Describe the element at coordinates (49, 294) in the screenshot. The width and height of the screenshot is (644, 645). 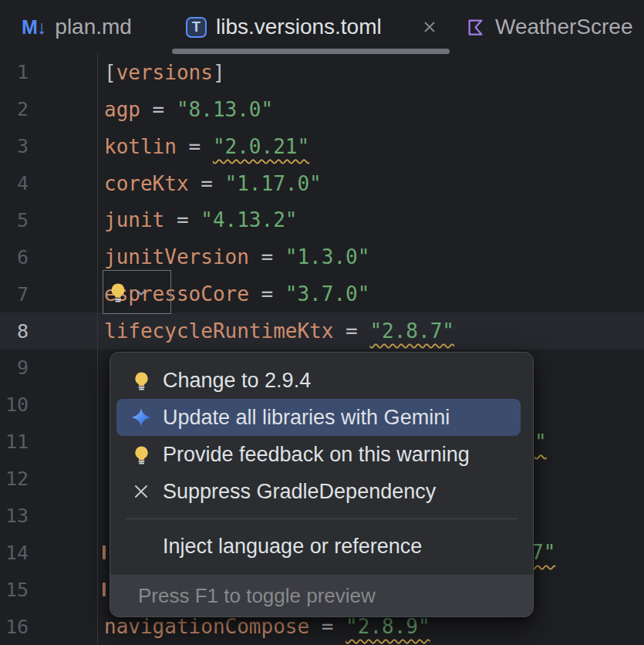
I see `line-number: 7` at that location.